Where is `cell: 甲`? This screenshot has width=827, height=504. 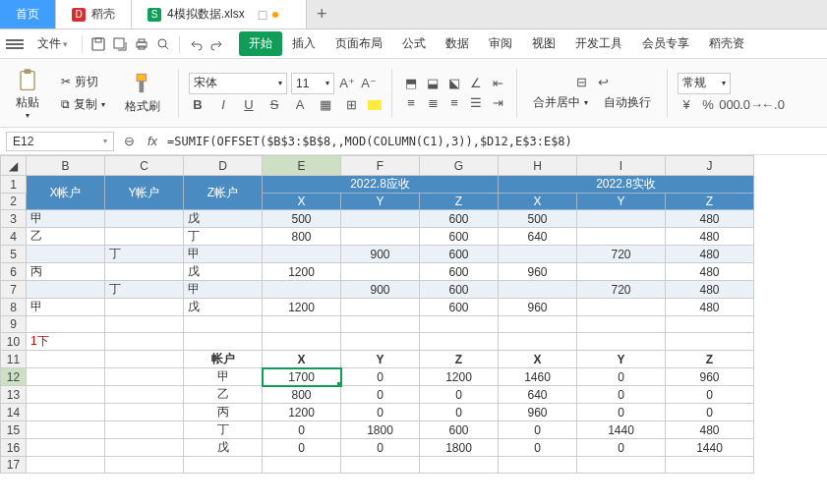 cell: 甲 is located at coordinates (66, 219).